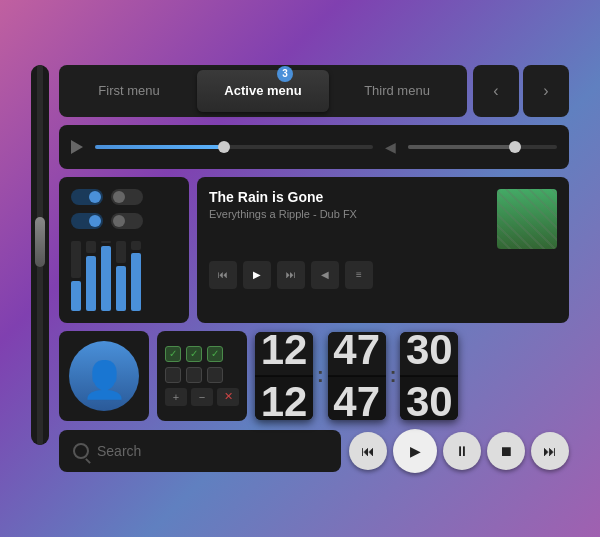  I want to click on progress-track, so click(234, 147).